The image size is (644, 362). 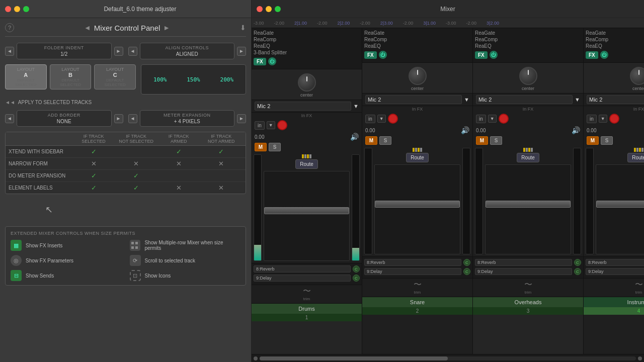 What do you see at coordinates (418, 204) in the screenshot?
I see `fader-thumb-snare` at bounding box center [418, 204].